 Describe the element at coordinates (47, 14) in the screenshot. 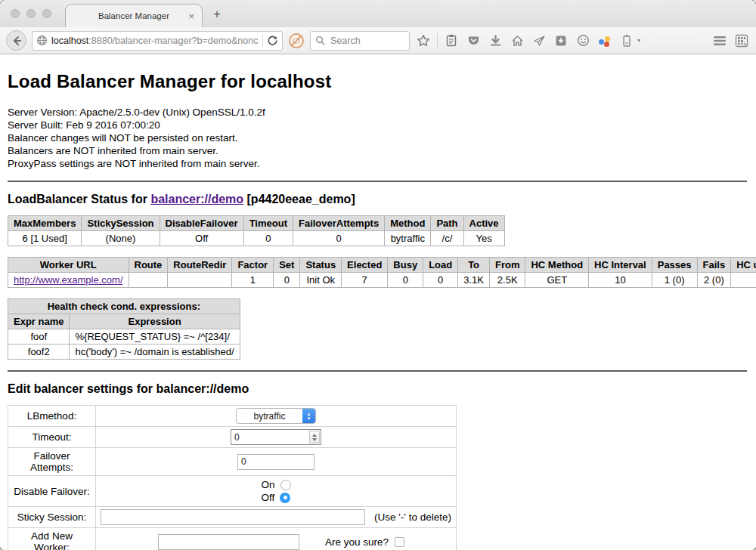

I see `zoom-window-button` at that location.